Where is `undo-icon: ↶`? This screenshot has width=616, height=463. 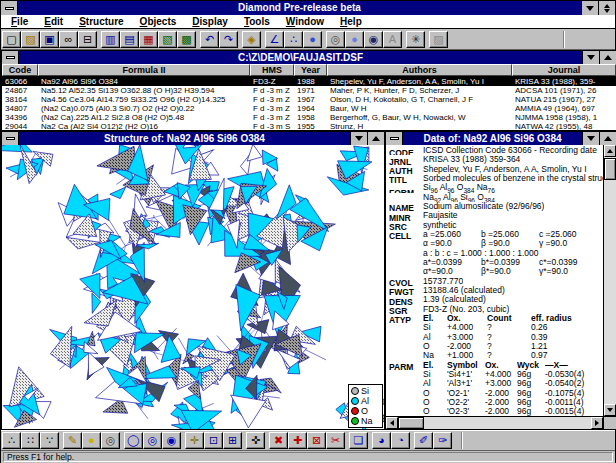
undo-icon: ↶ is located at coordinates (210, 40).